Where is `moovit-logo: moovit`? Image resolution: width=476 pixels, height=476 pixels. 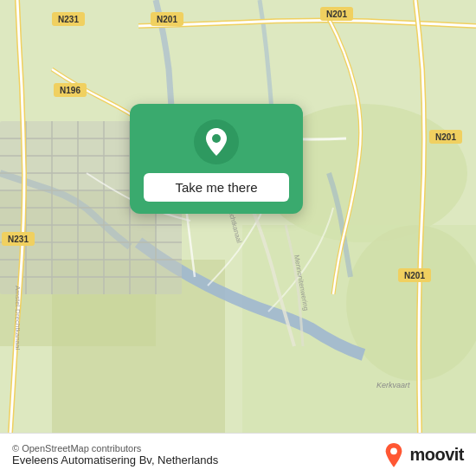 moovit-logo: moovit is located at coordinates (422, 455).